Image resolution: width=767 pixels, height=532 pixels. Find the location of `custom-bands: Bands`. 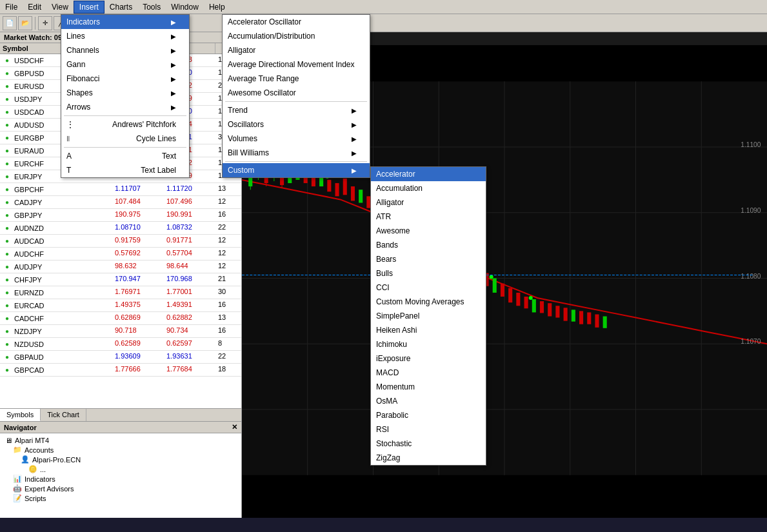

custom-bands: Bands is located at coordinates (428, 245).